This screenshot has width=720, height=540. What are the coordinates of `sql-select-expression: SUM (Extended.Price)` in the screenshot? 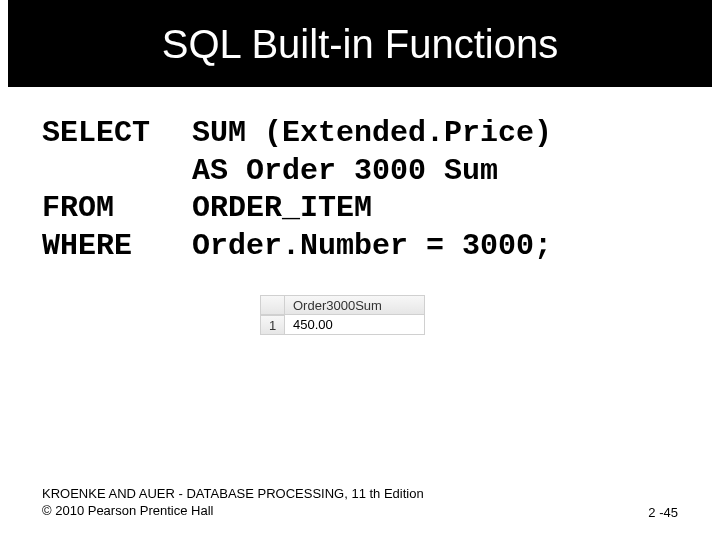 It's located at (372, 134).